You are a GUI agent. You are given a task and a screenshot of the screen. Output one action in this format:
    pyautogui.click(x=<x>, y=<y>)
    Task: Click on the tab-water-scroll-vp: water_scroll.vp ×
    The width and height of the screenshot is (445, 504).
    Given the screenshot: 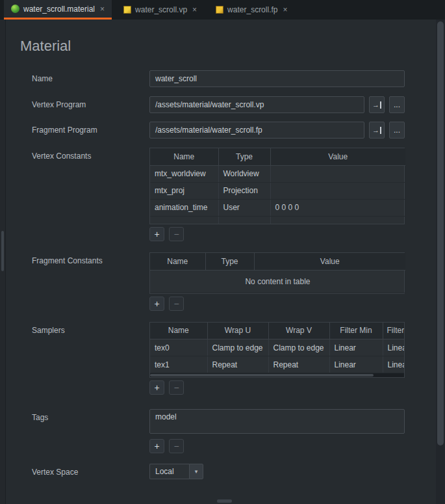 What is the action you would take?
    pyautogui.click(x=160, y=10)
    